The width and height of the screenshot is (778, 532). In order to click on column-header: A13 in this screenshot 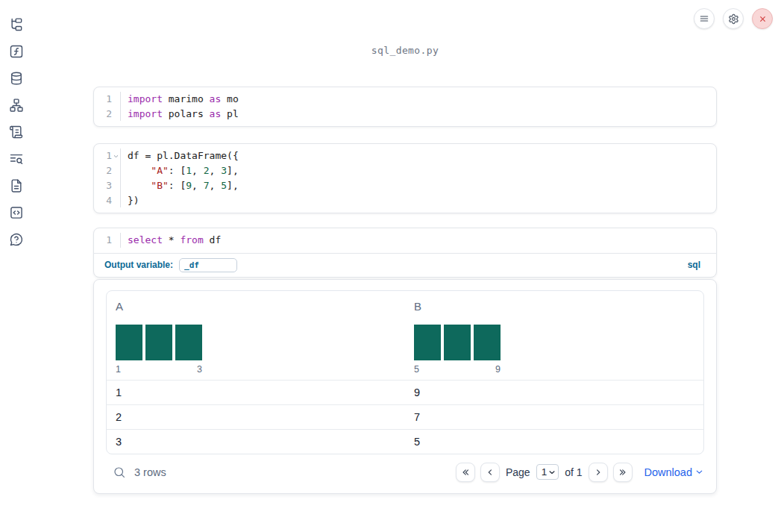, I will do `click(256, 336)`.